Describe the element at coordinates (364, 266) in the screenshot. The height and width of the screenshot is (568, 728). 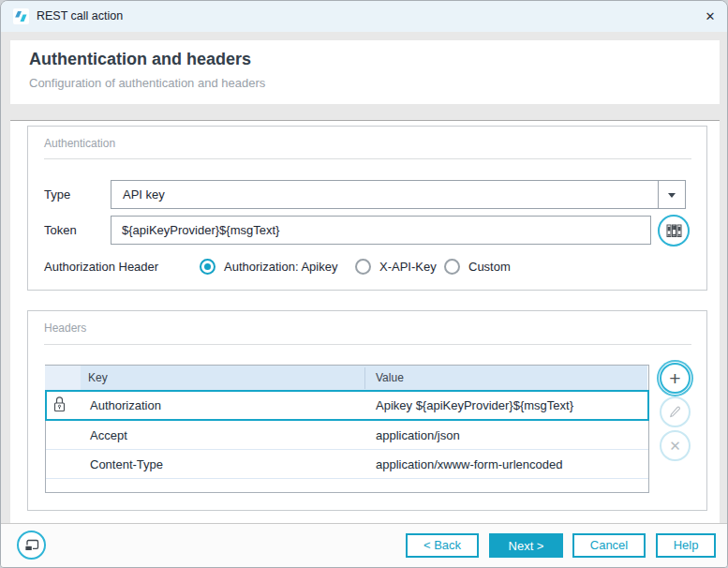
I see `radio-x-api-key` at that location.